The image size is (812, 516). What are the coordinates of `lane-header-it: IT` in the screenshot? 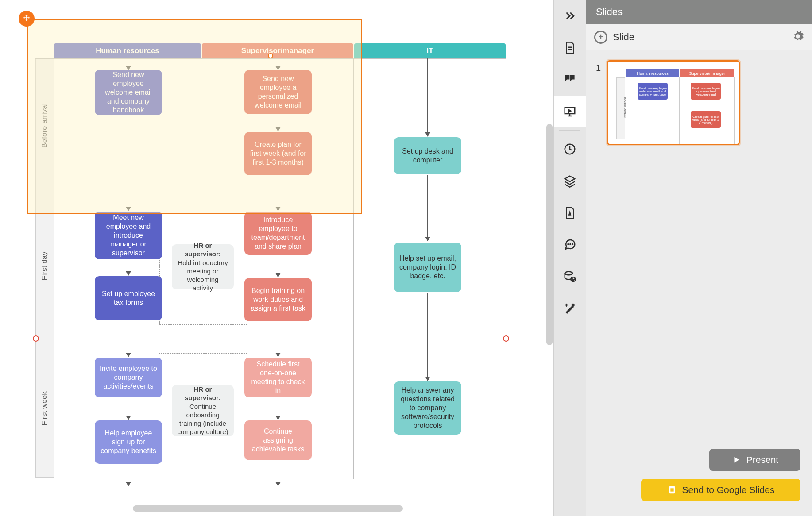 It's located at (430, 51).